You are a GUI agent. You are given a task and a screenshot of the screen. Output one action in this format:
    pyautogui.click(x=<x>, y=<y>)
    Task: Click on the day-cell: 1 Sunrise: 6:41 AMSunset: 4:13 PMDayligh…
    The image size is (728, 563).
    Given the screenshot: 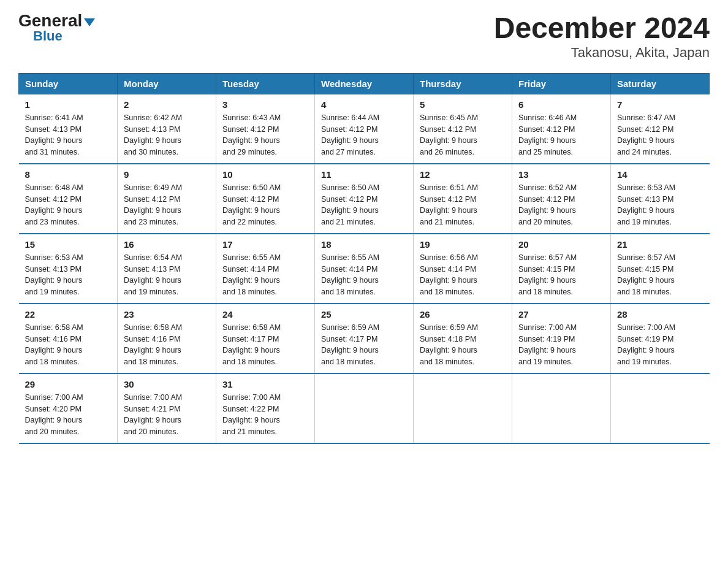 What is the action you would take?
    pyautogui.click(x=69, y=129)
    